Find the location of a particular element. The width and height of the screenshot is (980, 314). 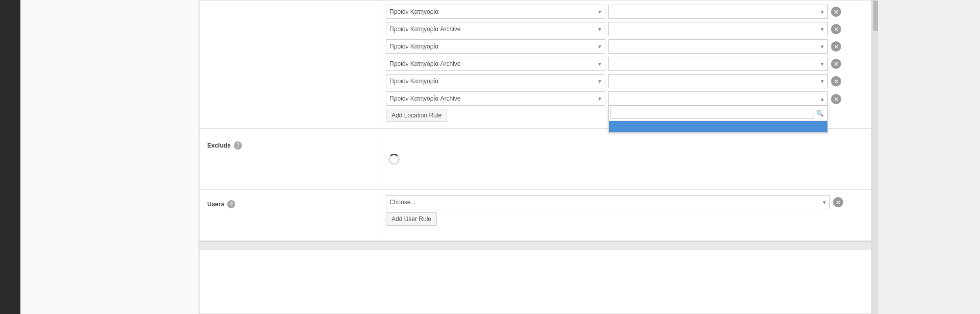

rule-left-select-wrapper-2: Προϊόν Κατηγορία Archive ▼ is located at coordinates (496, 29).